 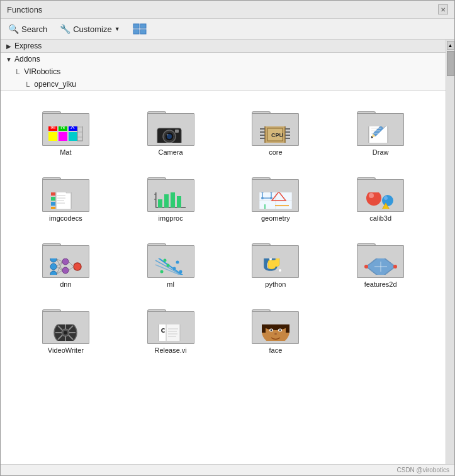 What do you see at coordinates (14, 29) in the screenshot?
I see `search-icon: 🔍` at bounding box center [14, 29].